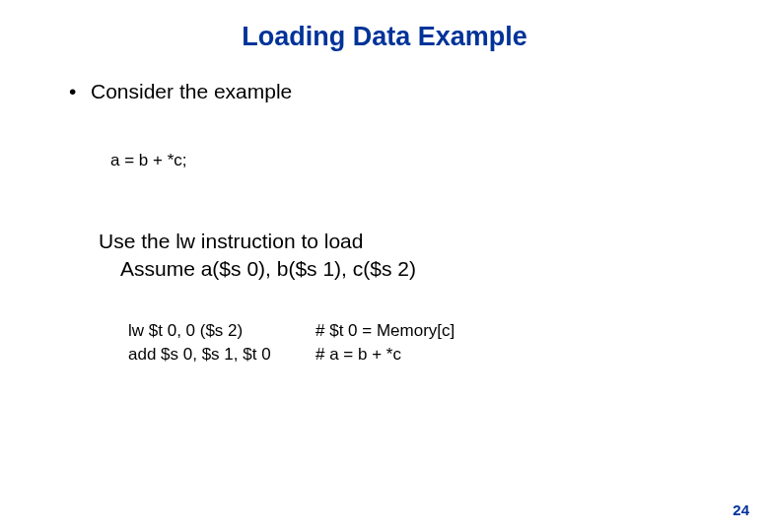 Image resolution: width=769 pixels, height=532 pixels. What do you see at coordinates (222, 331) in the screenshot?
I see `asm-instr-1: lw $t 0, 0 ($s 2)` at bounding box center [222, 331].